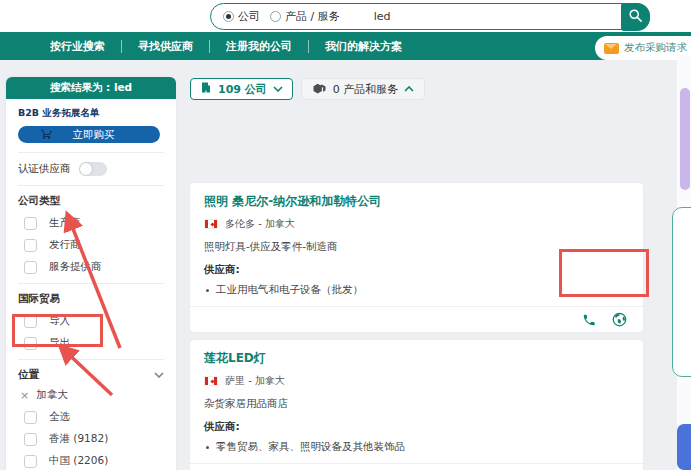 This screenshot has height=470, width=691. What do you see at coordinates (305, 16) in the screenshot?
I see `search-type-product-radio: 产品 / 服务` at bounding box center [305, 16].